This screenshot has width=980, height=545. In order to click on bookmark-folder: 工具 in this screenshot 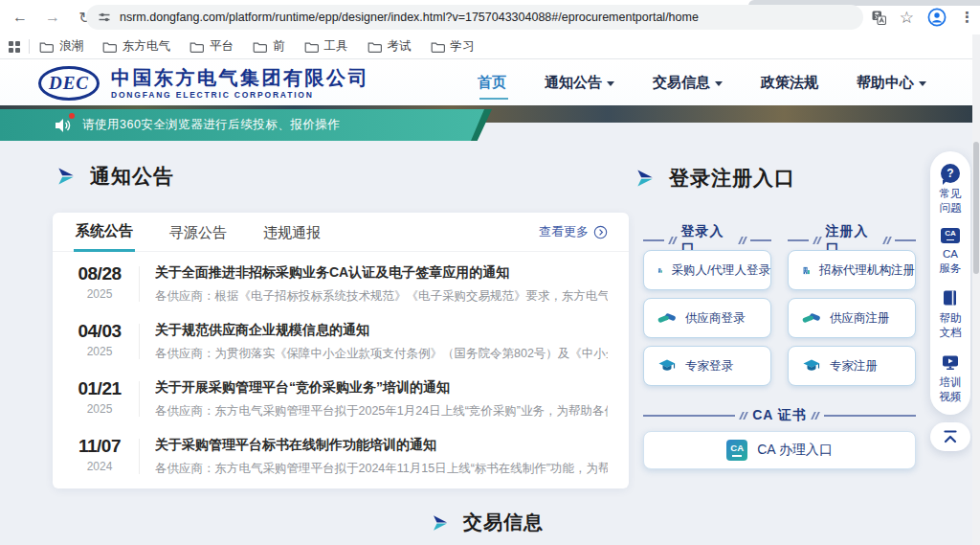, I will do `click(326, 46)`.